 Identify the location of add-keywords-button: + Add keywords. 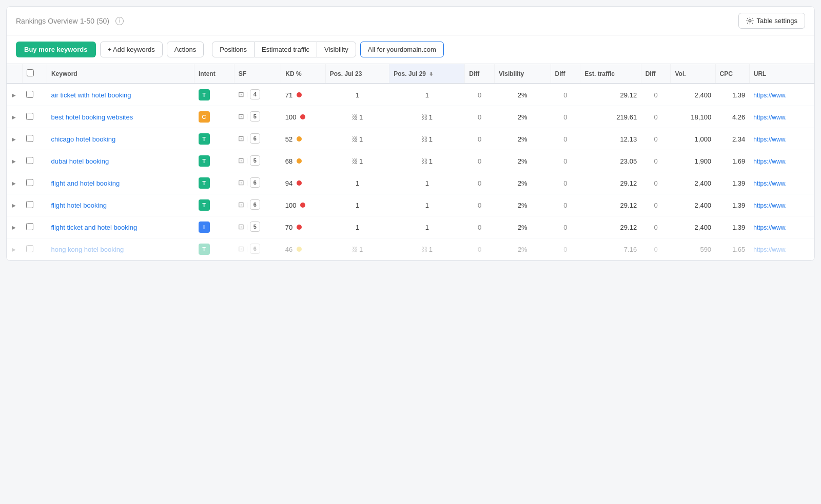
(131, 49).